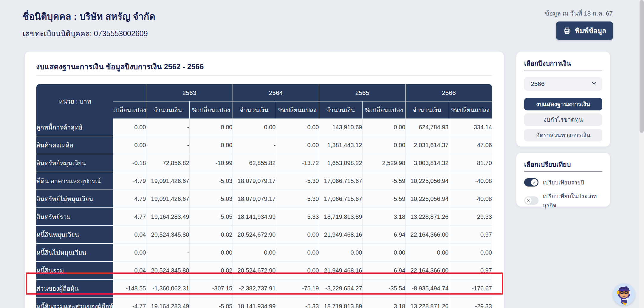 Image resolution: width=644 pixels, height=308 pixels. Describe the element at coordinates (264, 76) in the screenshot. I see `title-divider` at that location.